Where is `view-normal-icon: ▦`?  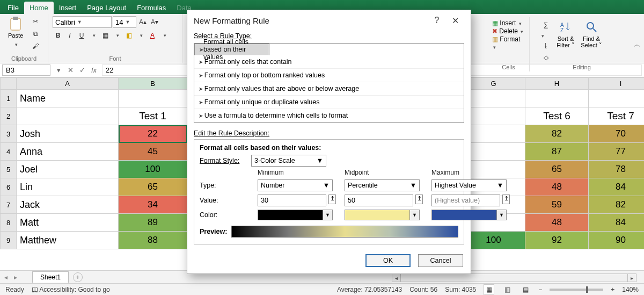 view-normal-icon: ▦ is located at coordinates (489, 290).